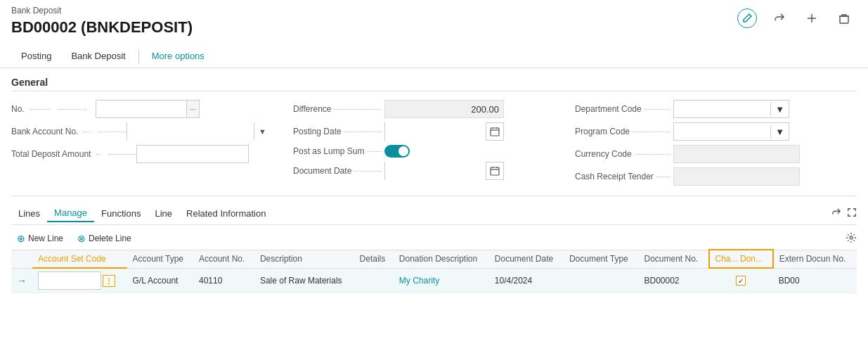 The width and height of the screenshot is (868, 358). Describe the element at coordinates (609, 109) in the screenshot. I see `department-code-label: Department Code` at that location.